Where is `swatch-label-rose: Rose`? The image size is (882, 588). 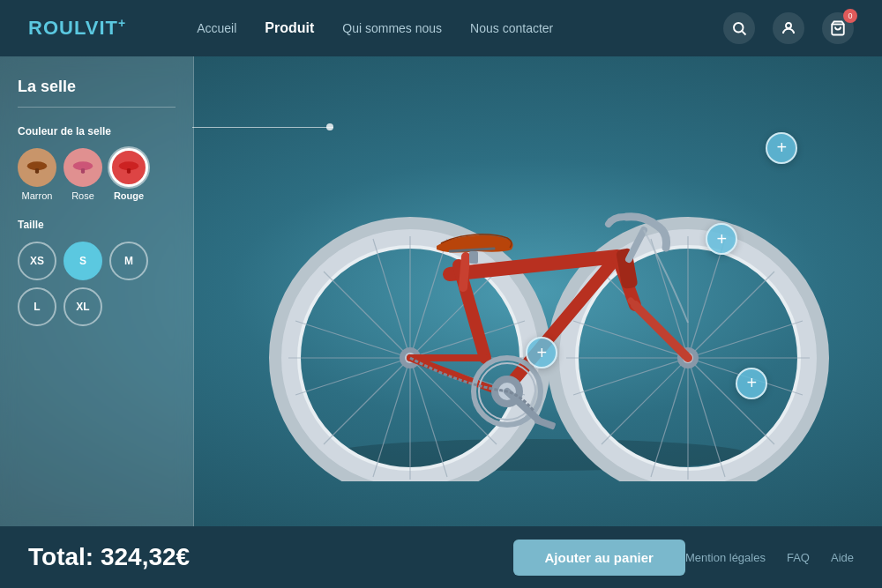
swatch-label-rose: Rose is located at coordinates (83, 196).